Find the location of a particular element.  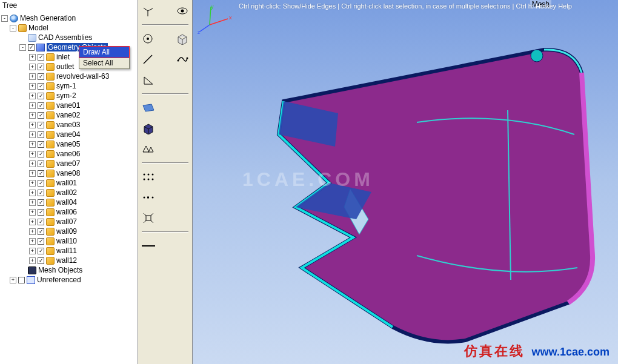

tree-row-part: +wall01 is located at coordinates (69, 183).